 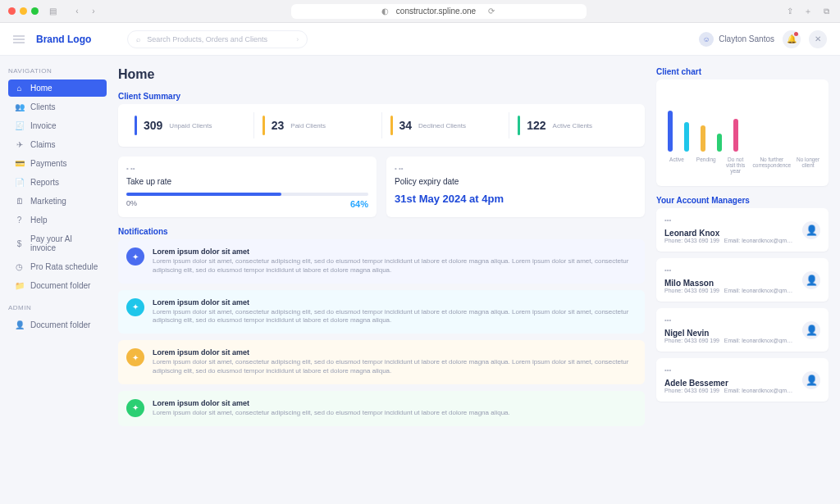 What do you see at coordinates (57, 187) in the screenshot?
I see `sidebar-nav-list: ⌂Home👥Clients🧾Invoice✈Claims💳Payments📄Re…` at bounding box center [57, 187].